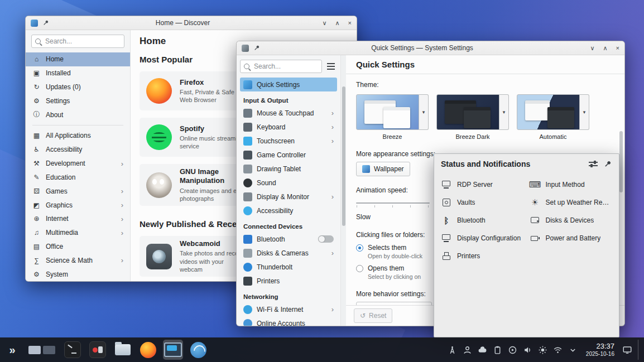 The image size is (644, 362). What do you see at coordinates (326, 239) in the screenshot?
I see `bluetooth-toggle` at bounding box center [326, 239].